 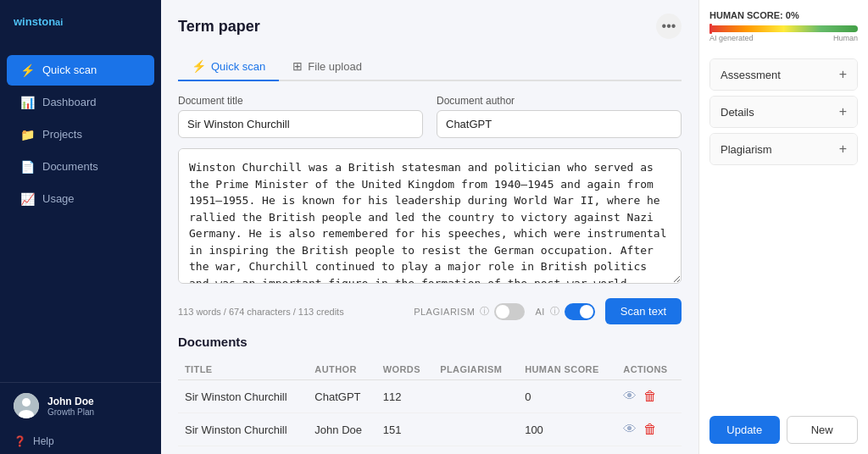 What do you see at coordinates (783, 75) in the screenshot?
I see `accordion-item-assessment: Assessment +` at bounding box center [783, 75].